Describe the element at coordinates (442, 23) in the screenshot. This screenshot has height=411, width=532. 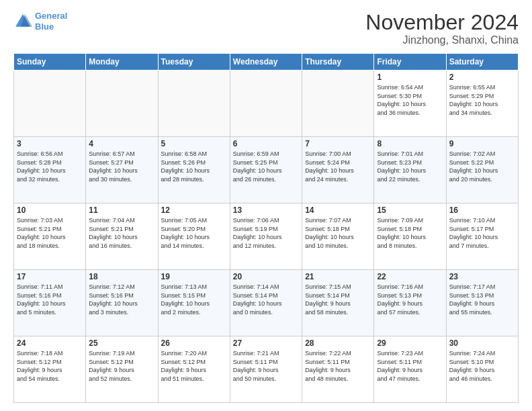
I see `month-title: November 2024` at that location.